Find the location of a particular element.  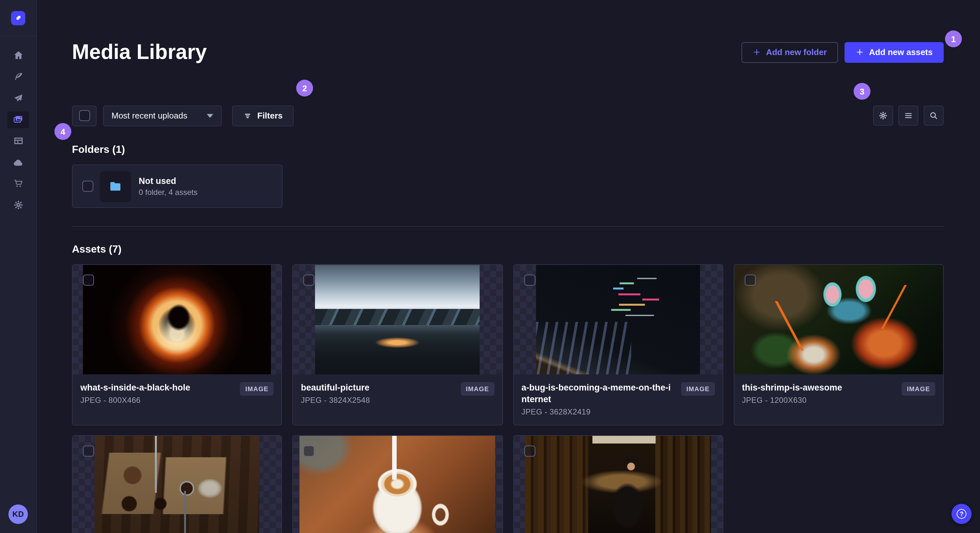

settings-gear-icon is located at coordinates (883, 116).